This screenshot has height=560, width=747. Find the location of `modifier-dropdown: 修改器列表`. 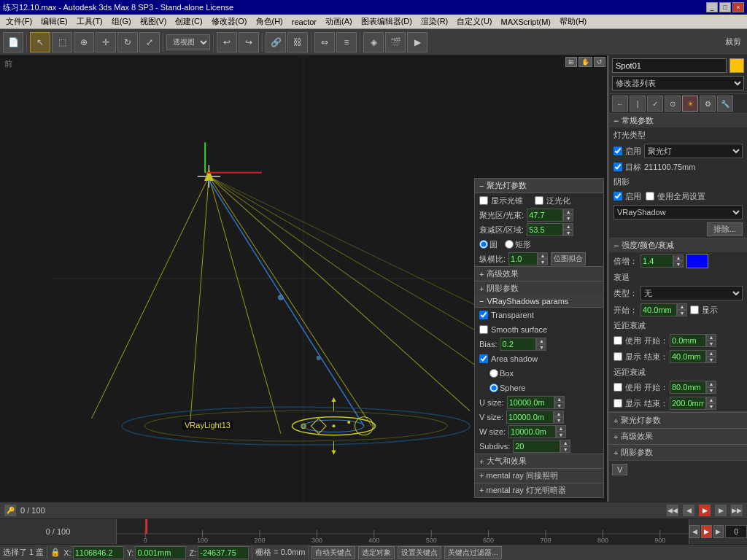

modifier-dropdown: 修改器列表 is located at coordinates (678, 83).